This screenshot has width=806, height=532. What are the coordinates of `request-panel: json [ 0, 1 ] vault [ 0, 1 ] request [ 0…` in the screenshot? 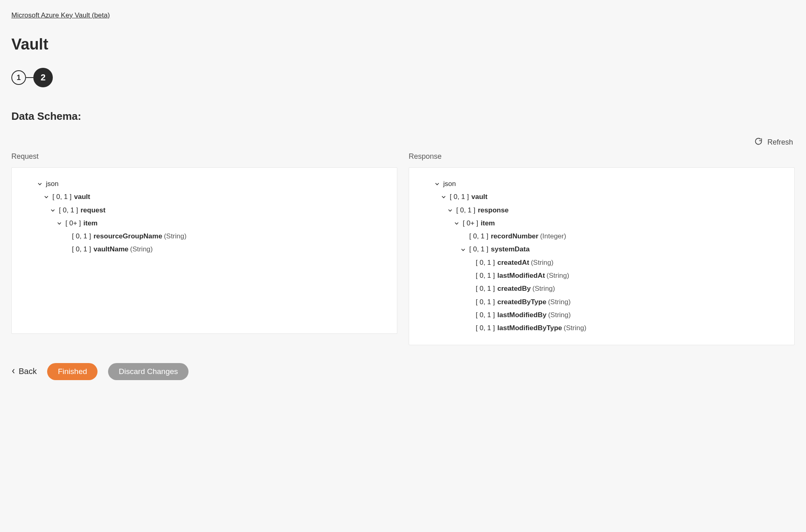 It's located at (204, 251).